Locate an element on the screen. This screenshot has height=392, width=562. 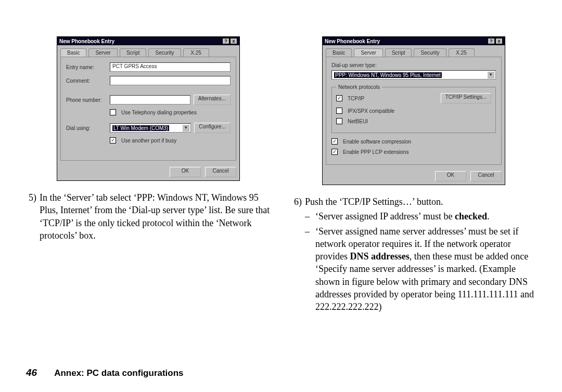
tab-script-2: Script is located at coordinates (399, 53).